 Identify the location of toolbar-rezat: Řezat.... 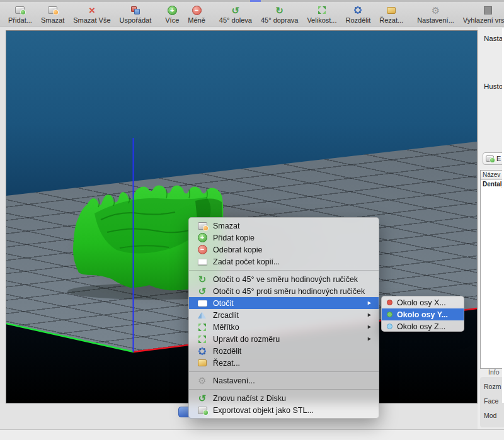
(391, 13).